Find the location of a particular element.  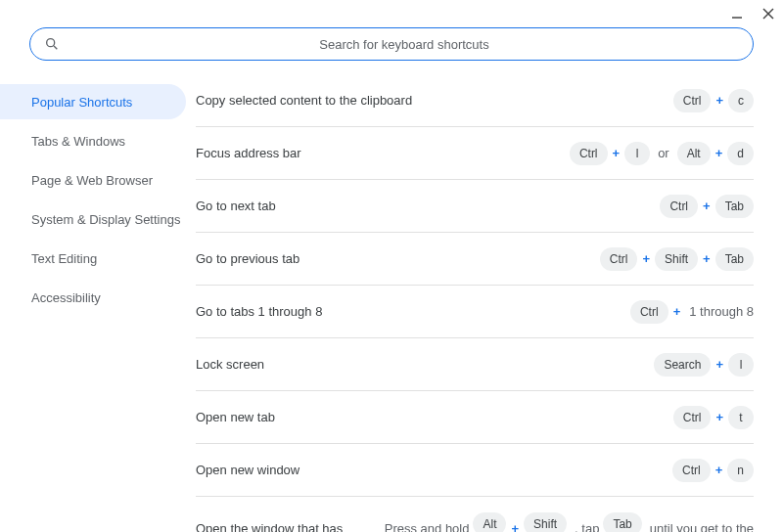

search-icon is located at coordinates (52, 44).